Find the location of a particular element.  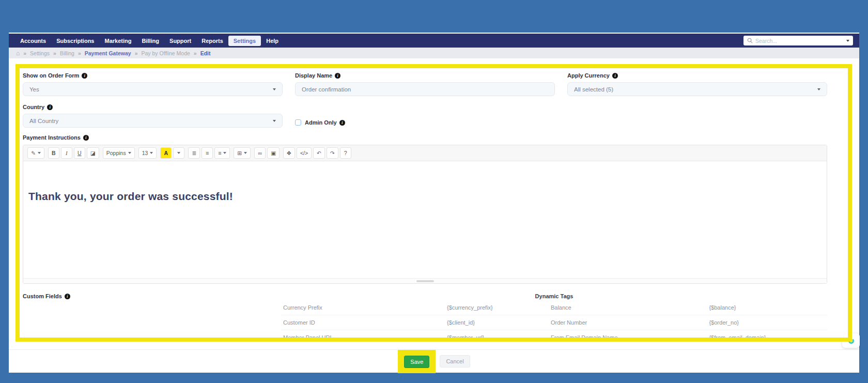

undo-button: ↶ is located at coordinates (319, 153).